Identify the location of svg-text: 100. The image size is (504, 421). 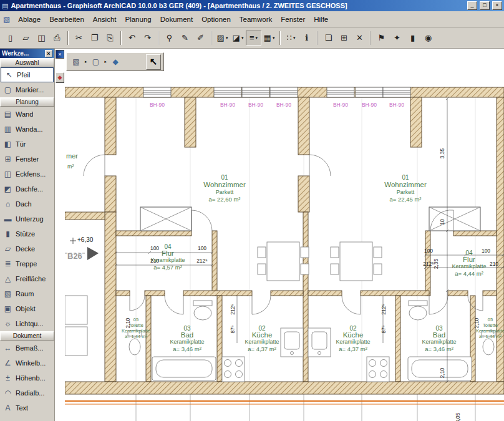
(486, 251).